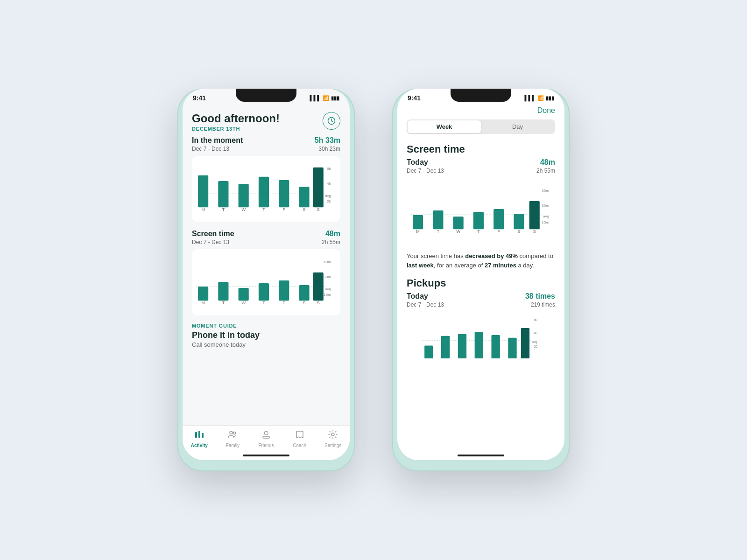 The height and width of the screenshot is (560, 747). What do you see at coordinates (481, 295) in the screenshot?
I see `detail-scroll: Screen time Today 48m Dec 7 - Dec 13 2h …` at bounding box center [481, 295].